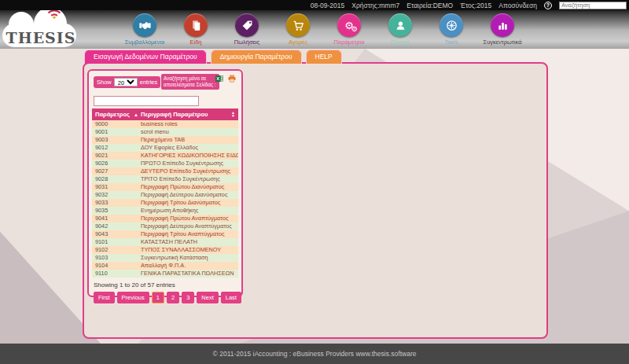 The width and height of the screenshot is (629, 364). What do you see at coordinates (451, 42) in the screenshot?
I see `nav-label: Taxis` at bounding box center [451, 42].